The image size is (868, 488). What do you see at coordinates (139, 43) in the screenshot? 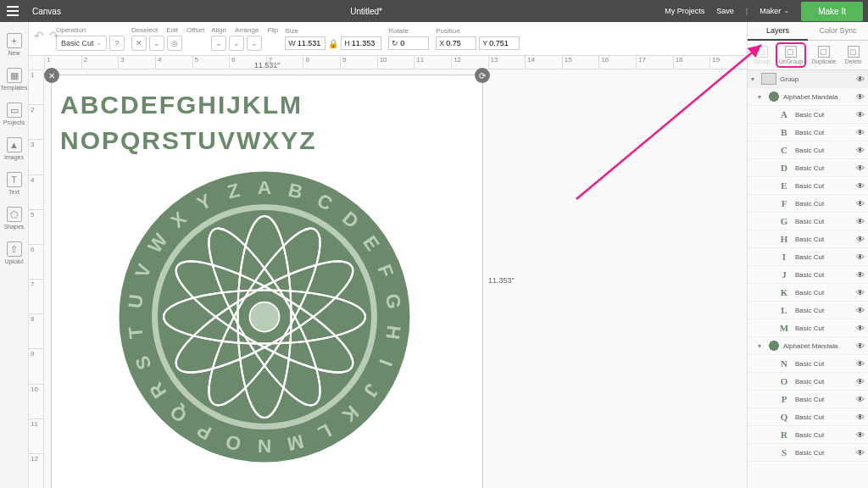
I see `deselect-button: ✕` at bounding box center [139, 43].